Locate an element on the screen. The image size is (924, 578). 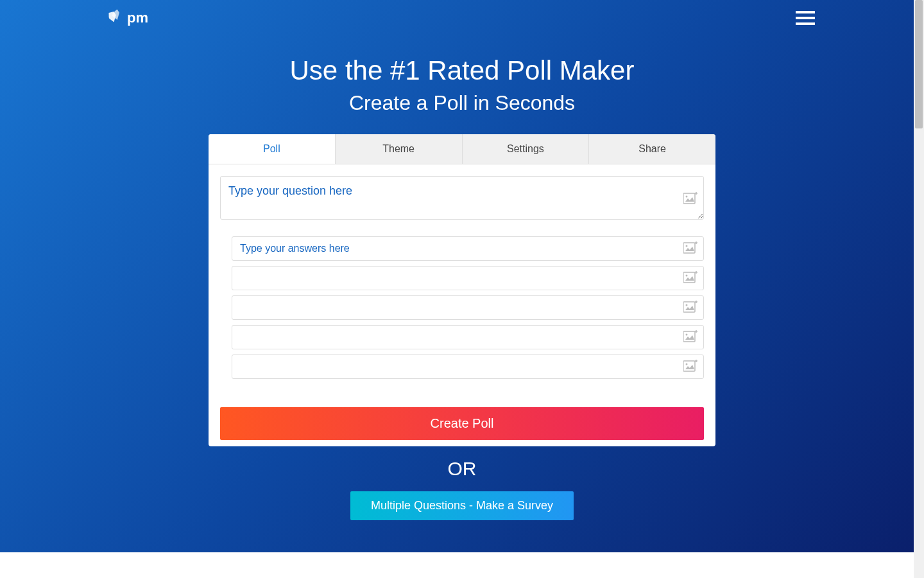
scrollbar is located at coordinates (919, 289).